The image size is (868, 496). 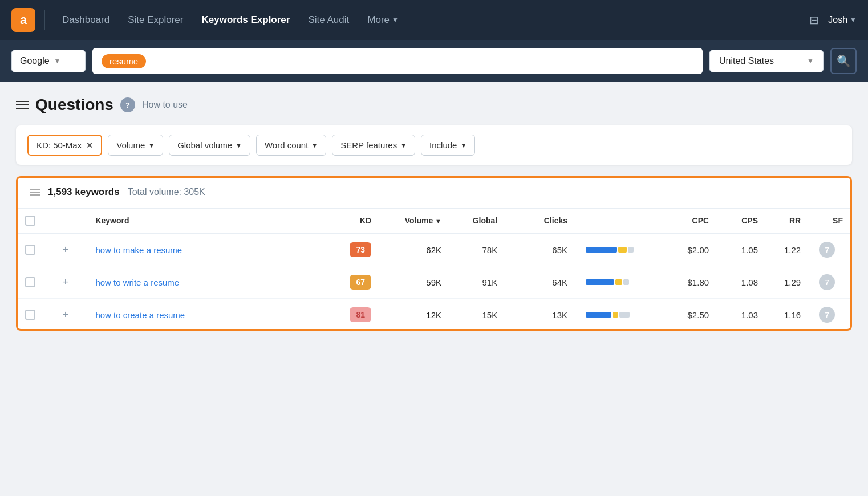 I want to click on keyword-link: how to make a resume, so click(x=139, y=250).